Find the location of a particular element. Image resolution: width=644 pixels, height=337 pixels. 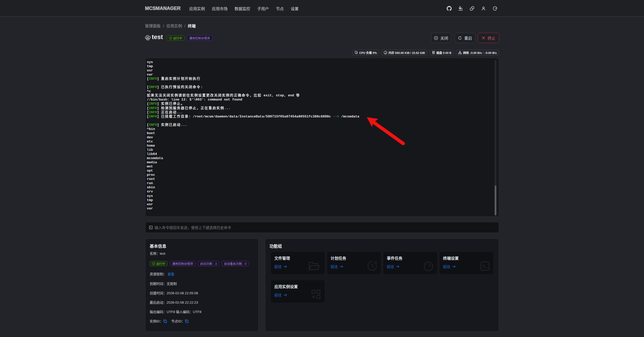

svg-text: MCSMANAGER is located at coordinates (163, 8).